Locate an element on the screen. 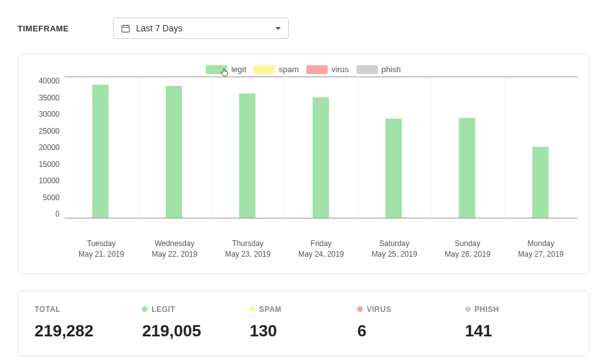 This screenshot has width=607, height=364. total-spam: SPAM130 is located at coordinates (304, 323).